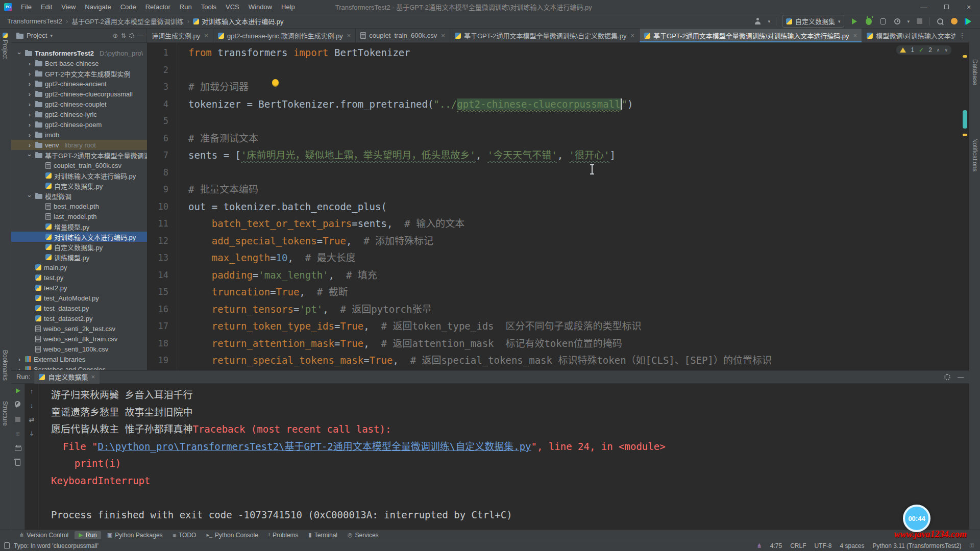  What do you see at coordinates (579, 276) in the screenshot?
I see `code-line: padding='max_length', # 填充` at bounding box center [579, 276].